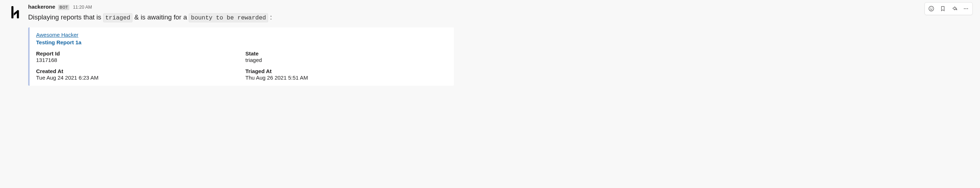 This screenshot has height=188, width=980. What do you see at coordinates (346, 71) in the screenshot?
I see `field-label: Triaged At` at bounding box center [346, 71].